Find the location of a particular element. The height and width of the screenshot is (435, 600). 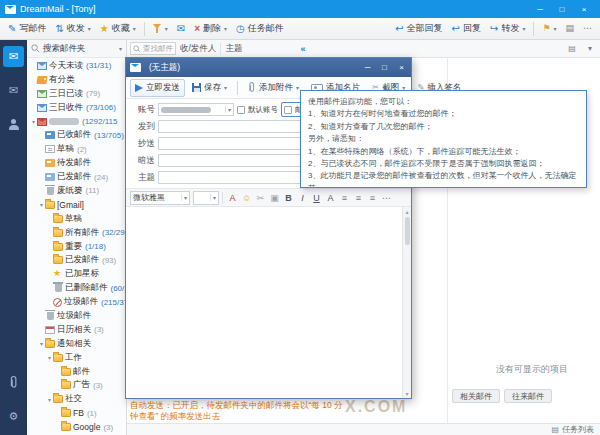

folder-item: 草稿 is located at coordinates (76, 219).